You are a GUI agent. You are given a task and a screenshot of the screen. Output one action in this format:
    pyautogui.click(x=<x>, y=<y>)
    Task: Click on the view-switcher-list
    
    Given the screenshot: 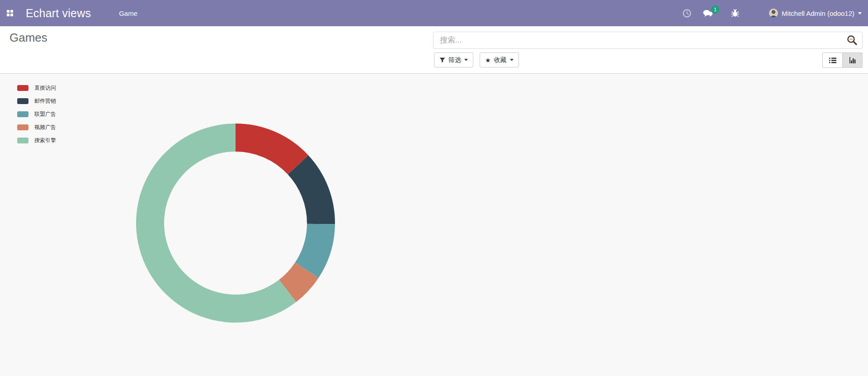 What is the action you would take?
    pyautogui.click(x=833, y=60)
    